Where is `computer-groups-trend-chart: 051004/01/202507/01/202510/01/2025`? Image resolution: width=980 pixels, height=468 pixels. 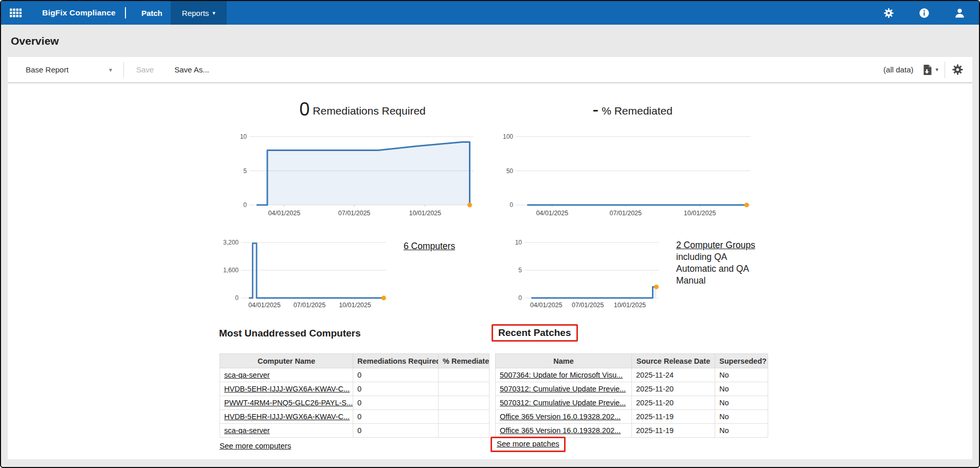
computer-groups-trend-chart: 051004/01/202507/01/202510/01/2025 is located at coordinates (596, 272).